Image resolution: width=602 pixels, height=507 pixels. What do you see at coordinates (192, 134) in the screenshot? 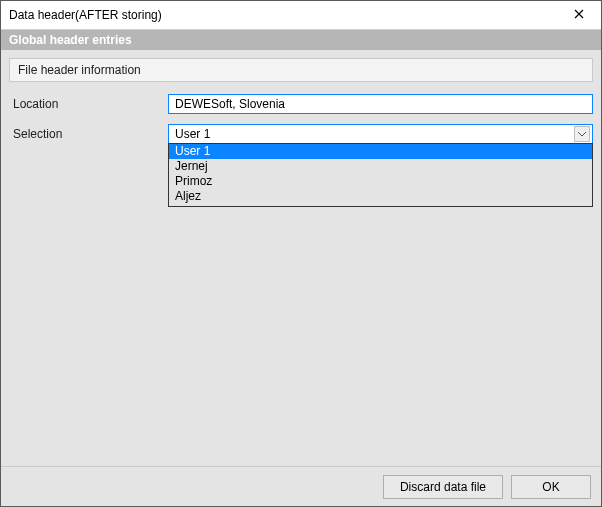
I see `selection-value: User 1` at bounding box center [192, 134].